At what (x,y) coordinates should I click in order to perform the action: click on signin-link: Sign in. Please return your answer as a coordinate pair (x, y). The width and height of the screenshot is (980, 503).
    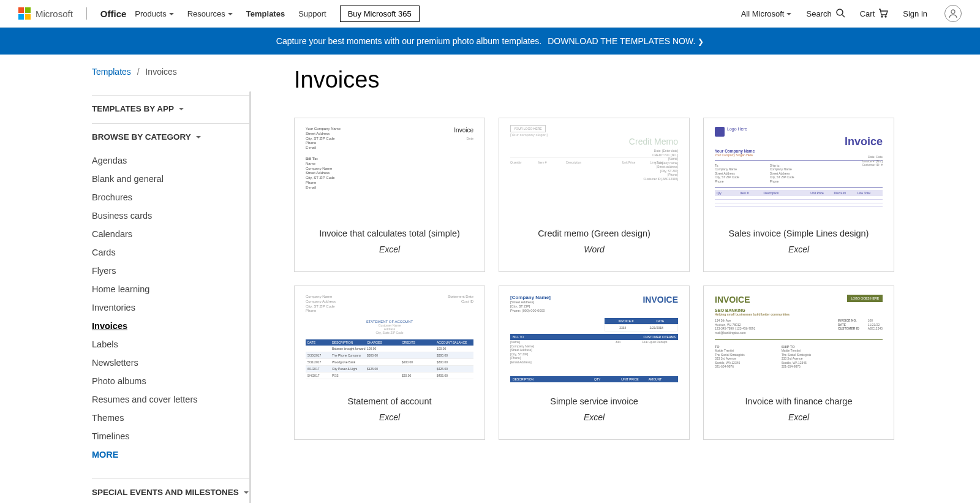
    Looking at the image, I should click on (915, 13).